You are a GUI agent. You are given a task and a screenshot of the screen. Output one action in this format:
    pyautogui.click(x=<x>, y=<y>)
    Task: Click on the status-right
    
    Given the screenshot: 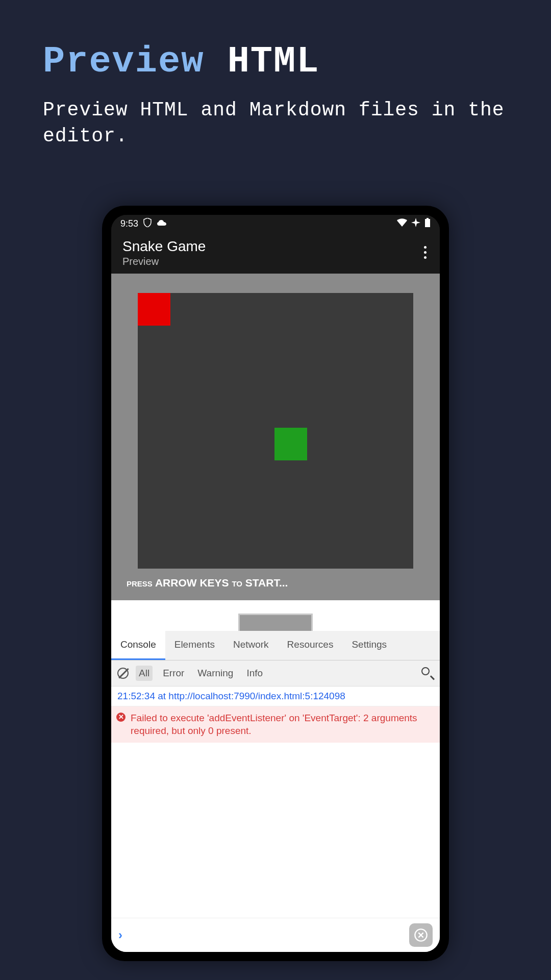 What is the action you would take?
    pyautogui.click(x=414, y=224)
    